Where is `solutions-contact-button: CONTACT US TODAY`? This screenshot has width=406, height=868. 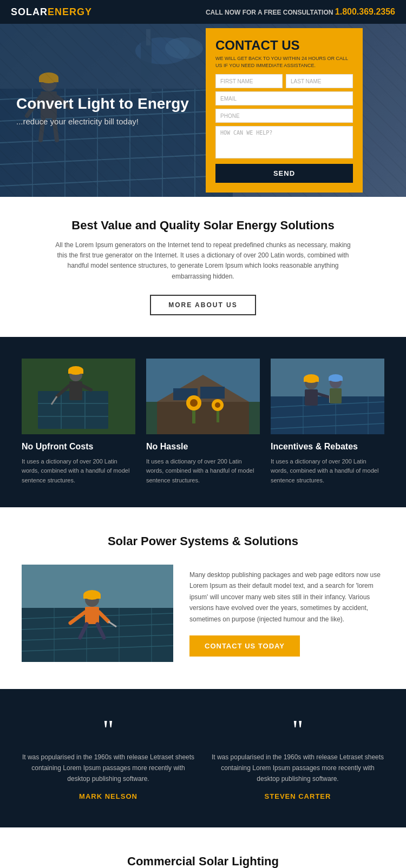
solutions-contact-button: CONTACT US TODAY is located at coordinates (245, 646).